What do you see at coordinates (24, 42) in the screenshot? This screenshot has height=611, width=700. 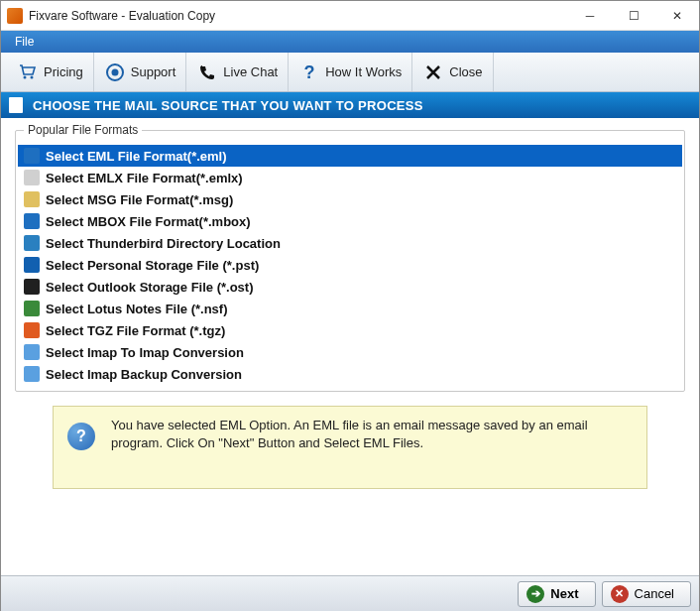 I see `menu-file: File` at bounding box center [24, 42].